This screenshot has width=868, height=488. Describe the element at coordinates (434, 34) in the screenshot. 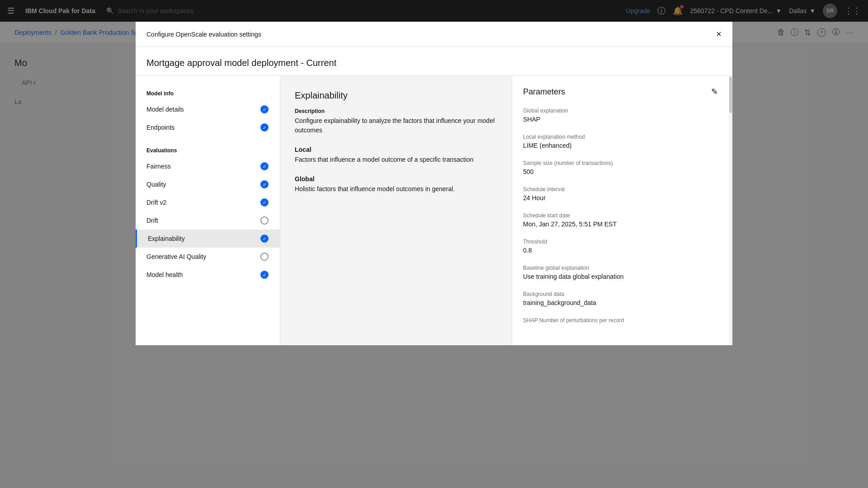

I see `modal-header: Configure OpenScale evaluation settings …` at that location.